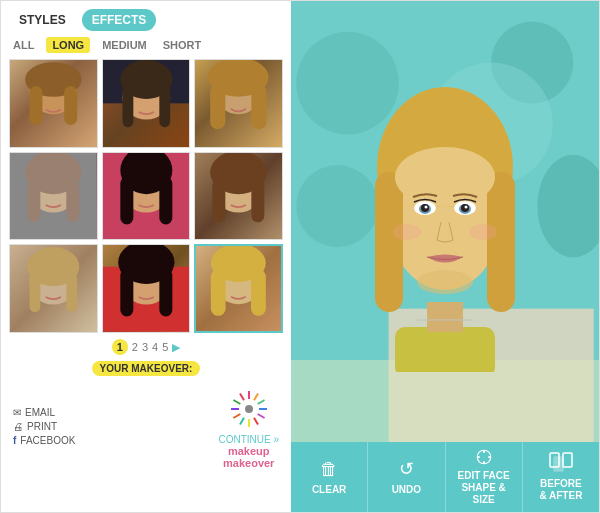  I want to click on page-4: 4, so click(155, 347).